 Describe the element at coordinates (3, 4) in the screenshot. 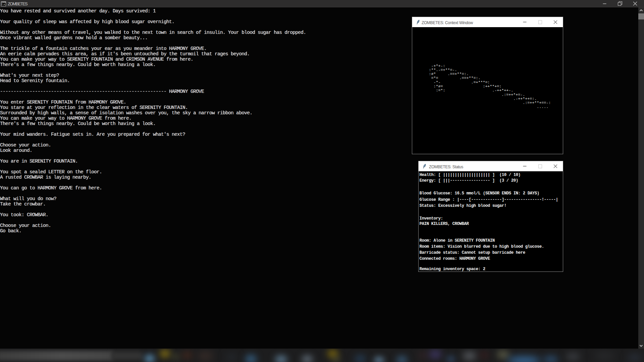

I see `svg-text: C:\` at that location.